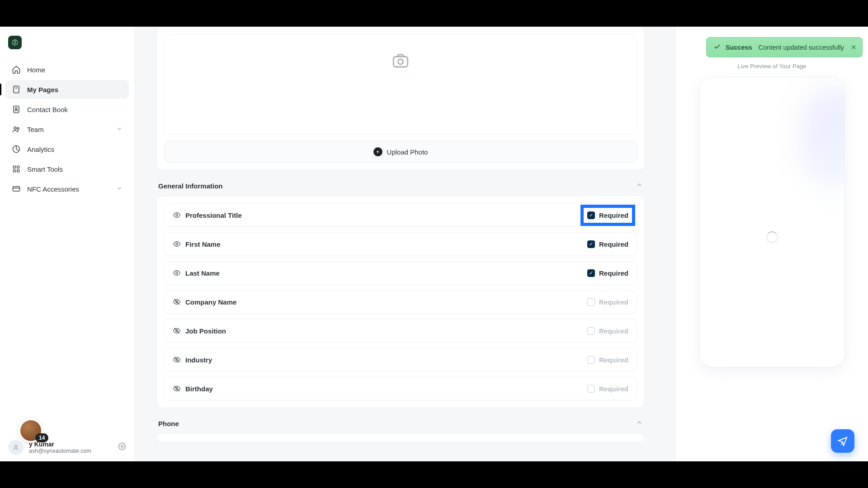  What do you see at coordinates (60, 451) in the screenshot?
I see `user-email: ash@synxautomate.com` at bounding box center [60, 451].